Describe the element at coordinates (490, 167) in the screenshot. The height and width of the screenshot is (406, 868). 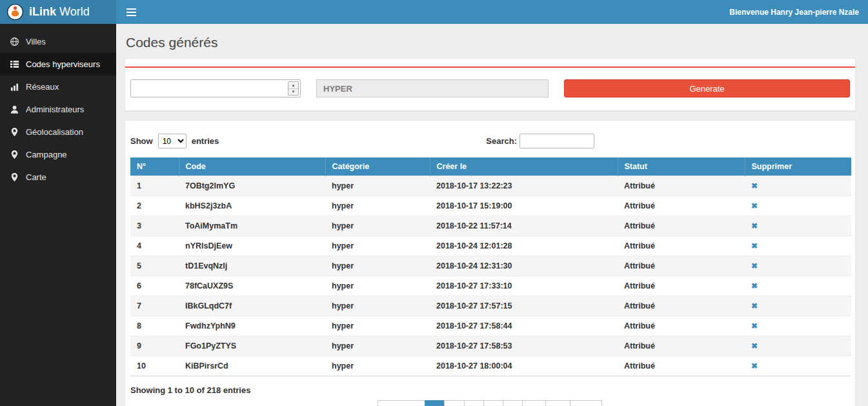
I see `table-header-row: N°CodeCatégorieCréer leStatutSupprimer` at that location.